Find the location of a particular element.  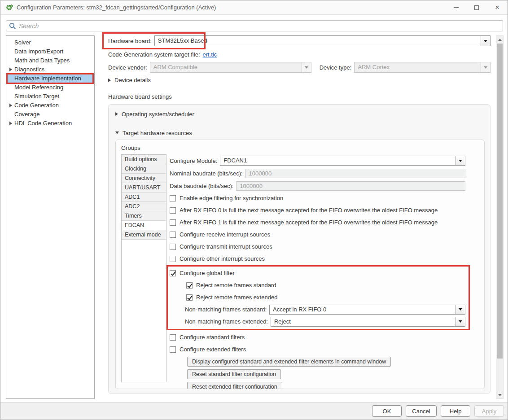

display-filter-elements-button: Display configured standard and extended… is located at coordinates (289, 362).